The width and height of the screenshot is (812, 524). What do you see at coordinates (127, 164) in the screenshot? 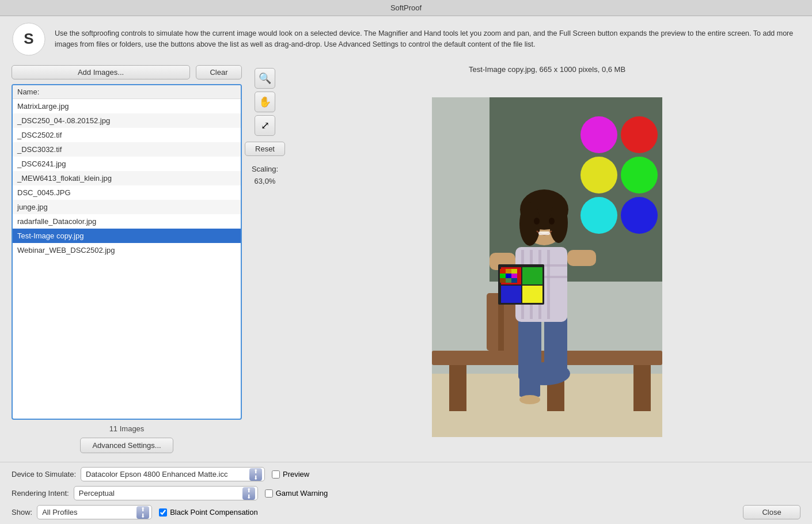
I see `file-item: _DSC6241.jpg` at bounding box center [127, 164].